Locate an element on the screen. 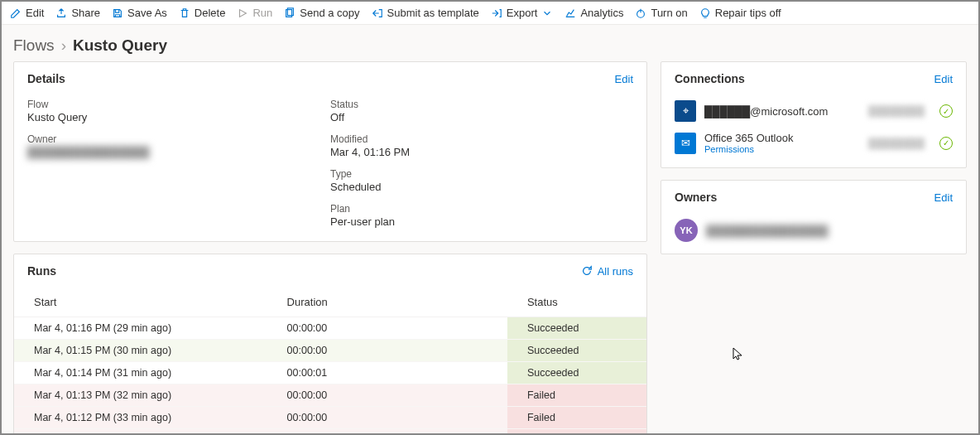 This screenshot has height=435, width=980. repair-tips-button: Repair tips off is located at coordinates (740, 13).